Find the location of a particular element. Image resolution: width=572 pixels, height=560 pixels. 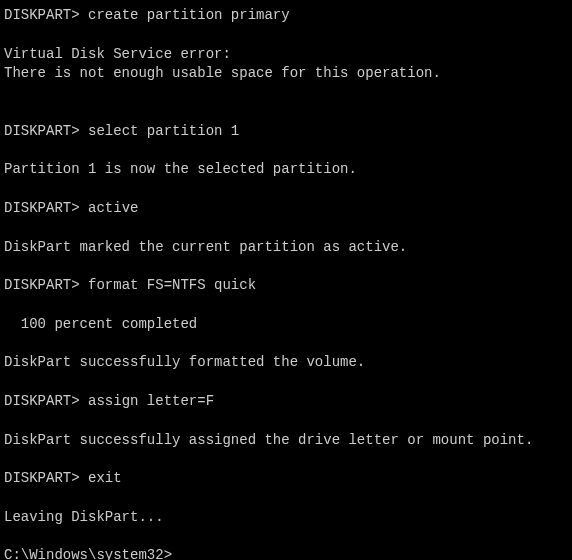

terminal-line: C:\Windows\system32> is located at coordinates (286, 553).